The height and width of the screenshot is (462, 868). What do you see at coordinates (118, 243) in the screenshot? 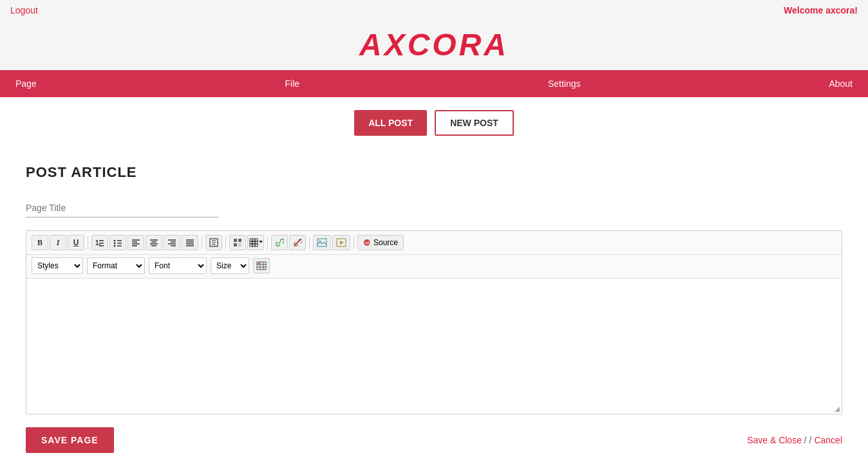
I see `toolbar-unordered-list-button` at bounding box center [118, 243].